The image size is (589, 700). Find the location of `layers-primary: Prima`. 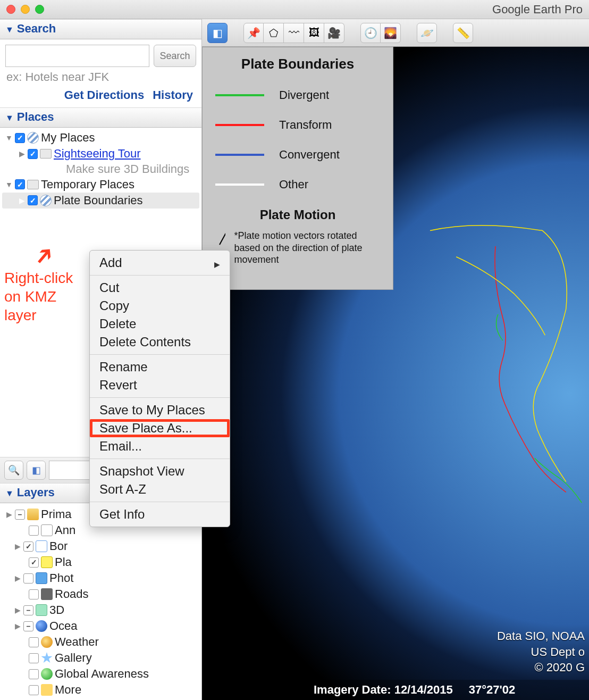

layers-primary: Prima is located at coordinates (56, 514).